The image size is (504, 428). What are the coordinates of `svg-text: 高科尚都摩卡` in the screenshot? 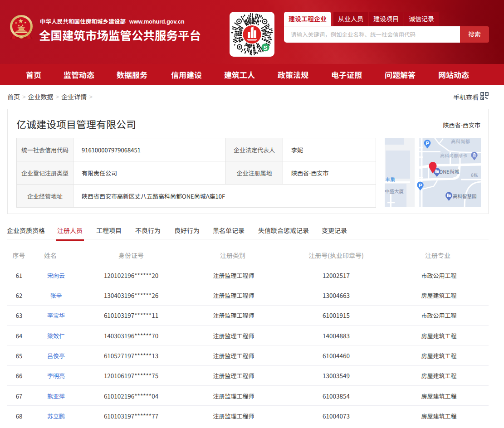 It's located at (454, 155).